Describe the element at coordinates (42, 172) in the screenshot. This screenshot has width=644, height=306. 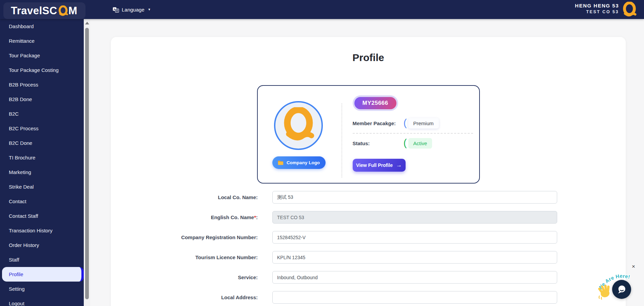
I see `sidebar-item-marketing: Marketing` at that location.